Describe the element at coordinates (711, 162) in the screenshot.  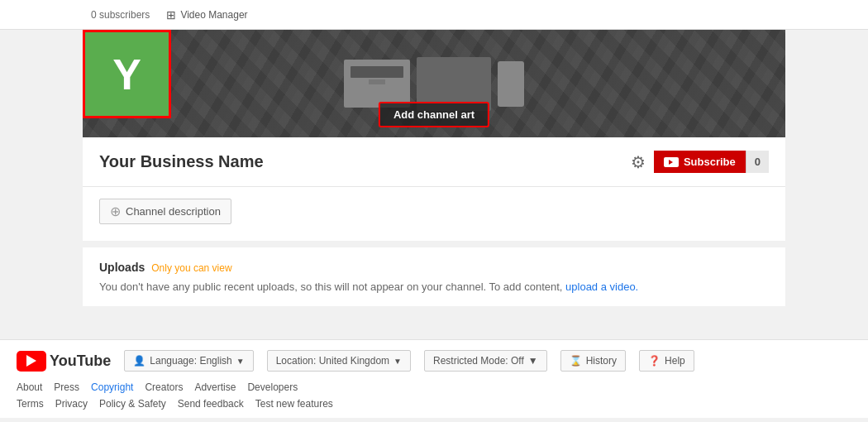
I see `subscribe-container: Subscribe 0` at that location.